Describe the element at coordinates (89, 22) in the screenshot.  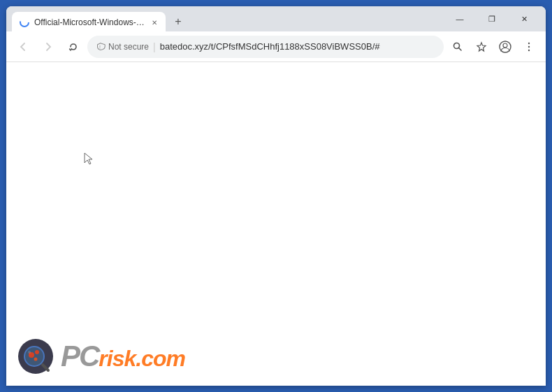
I see `tab-title: Official-Microsoft-Windows-Help` at that location.